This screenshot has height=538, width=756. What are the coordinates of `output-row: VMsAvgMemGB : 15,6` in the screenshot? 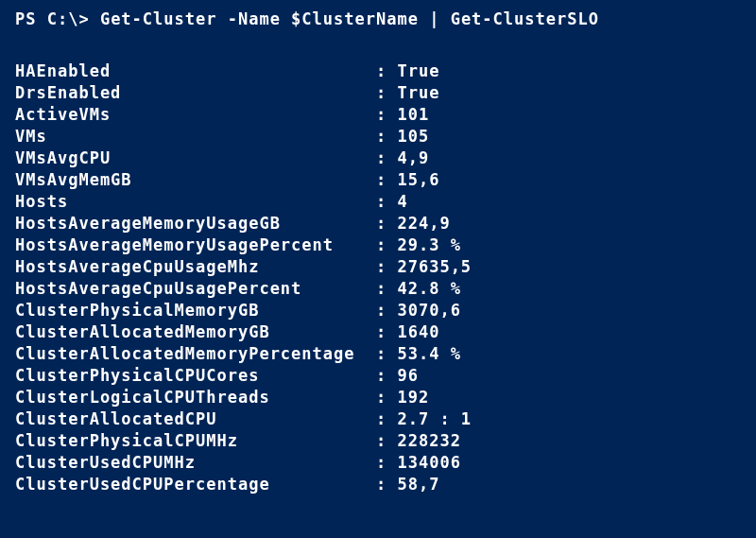 It's located at (378, 180).